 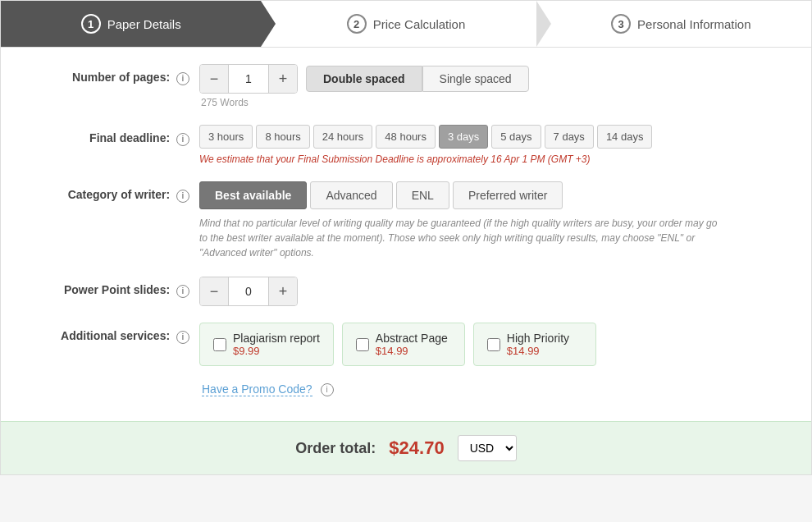 I want to click on pages-increment-button: +, so click(x=283, y=79).